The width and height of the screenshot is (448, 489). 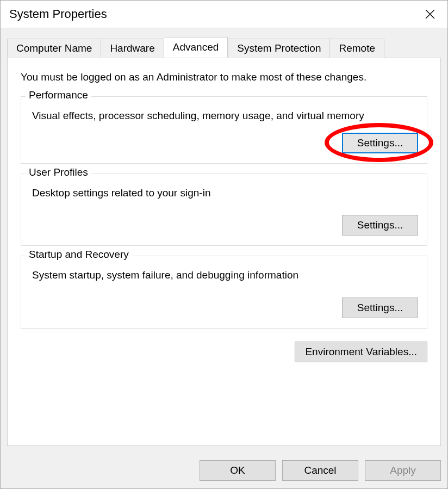 I want to click on window-title: System Properties, so click(x=58, y=14).